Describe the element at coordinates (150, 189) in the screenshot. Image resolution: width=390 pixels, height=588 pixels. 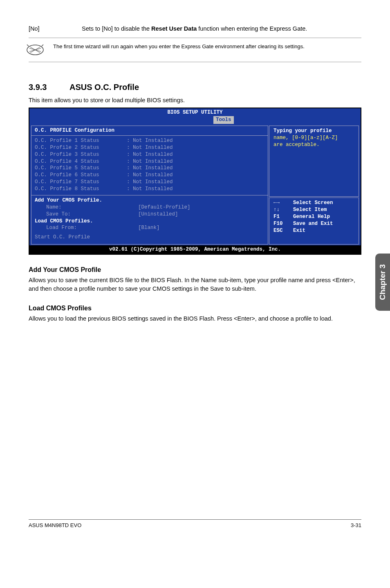
I see `profile-row: O.C. Profile 8 Status: Not Installed` at that location.